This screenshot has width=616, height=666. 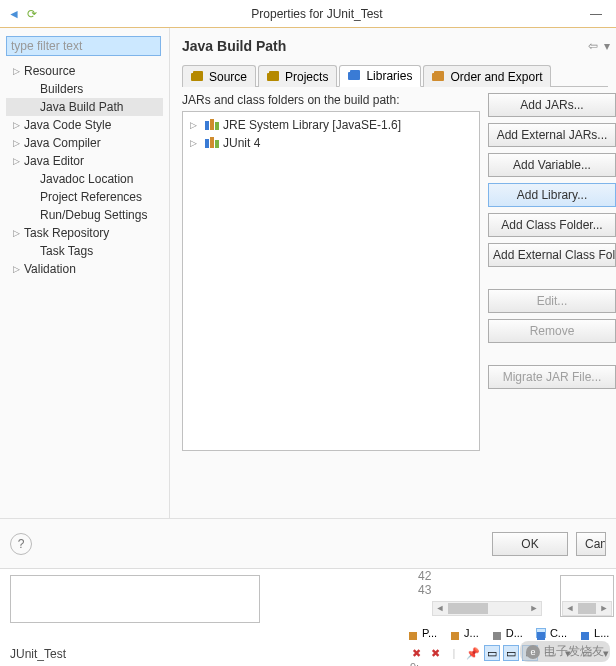 What do you see at coordinates (91, 197) in the screenshot?
I see `tree-item-label: Project References` at bounding box center [91, 197].